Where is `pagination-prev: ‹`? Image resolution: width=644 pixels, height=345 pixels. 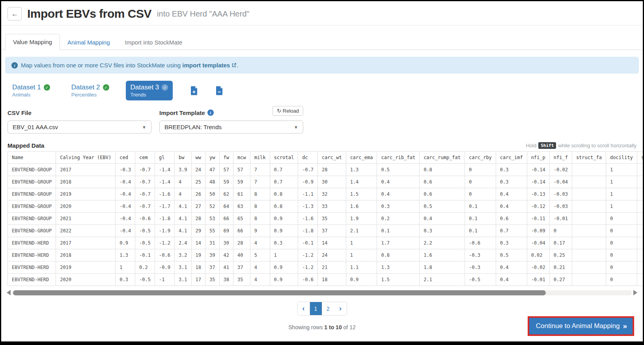 pagination-prev: ‹ is located at coordinates (304, 309).